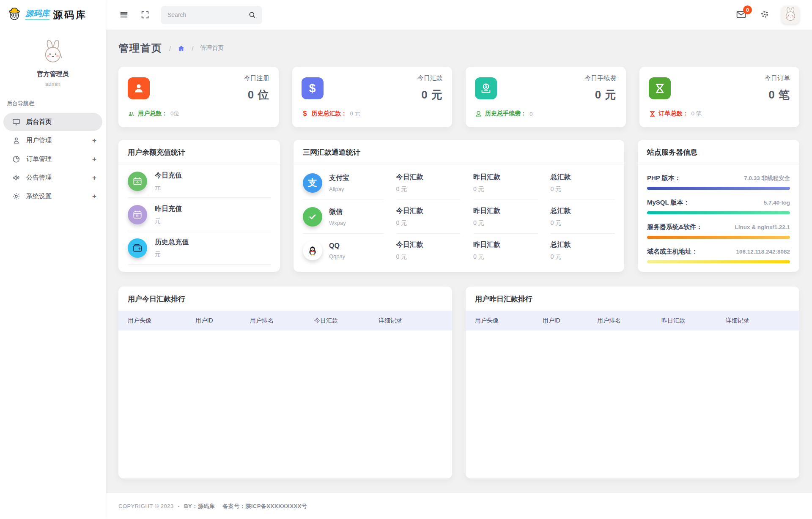 This screenshot has width=812, height=519. I want to click on mascot-logo-icon, so click(14, 15).